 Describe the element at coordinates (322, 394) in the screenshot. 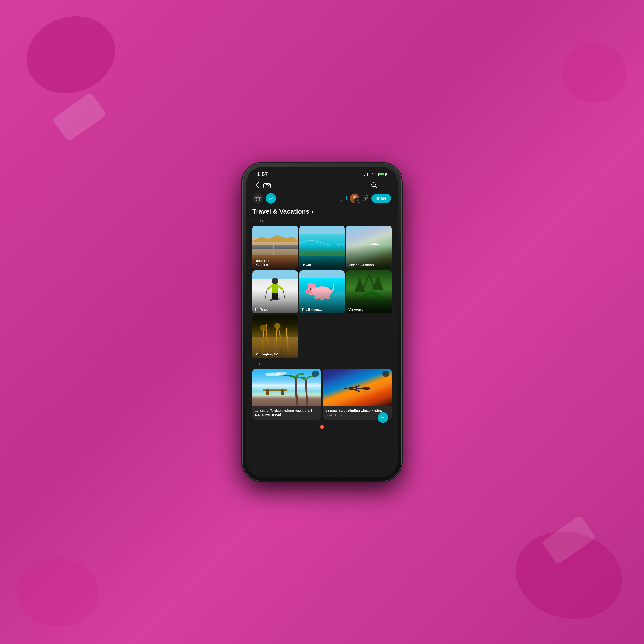

I see `items-grid: ··· 10 Best Affordable Winter Vacations …` at that location.